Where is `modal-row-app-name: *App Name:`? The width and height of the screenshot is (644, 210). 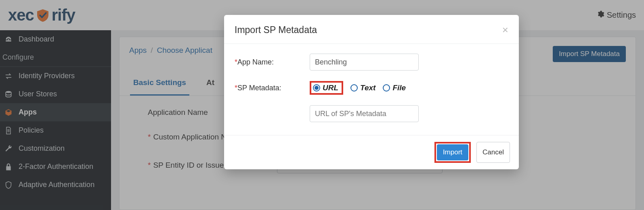
modal-row-app-name: *App Name: is located at coordinates (371, 62).